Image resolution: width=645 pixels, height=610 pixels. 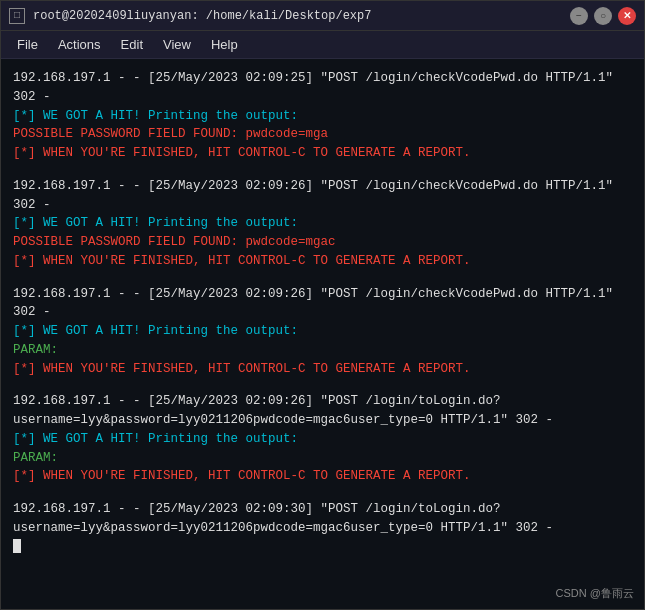 I want to click on menu-edit: Edit, so click(x=132, y=44).